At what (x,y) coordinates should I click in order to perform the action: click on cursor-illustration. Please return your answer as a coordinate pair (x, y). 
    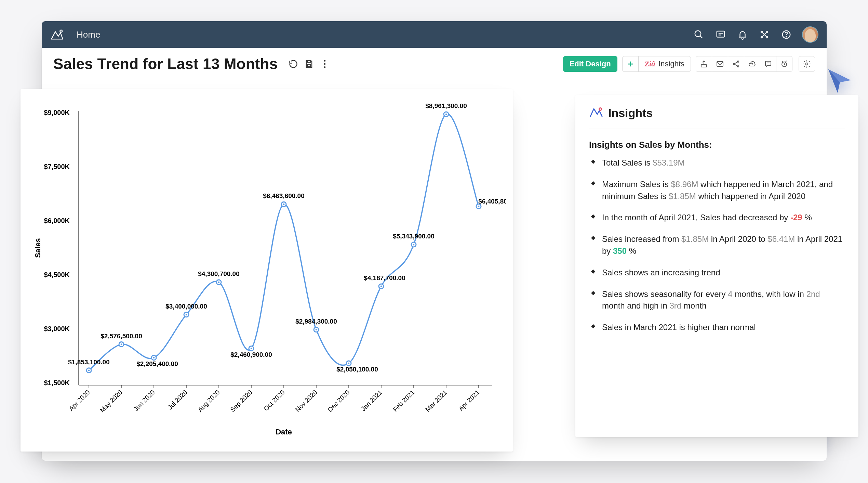
    Looking at the image, I should click on (839, 81).